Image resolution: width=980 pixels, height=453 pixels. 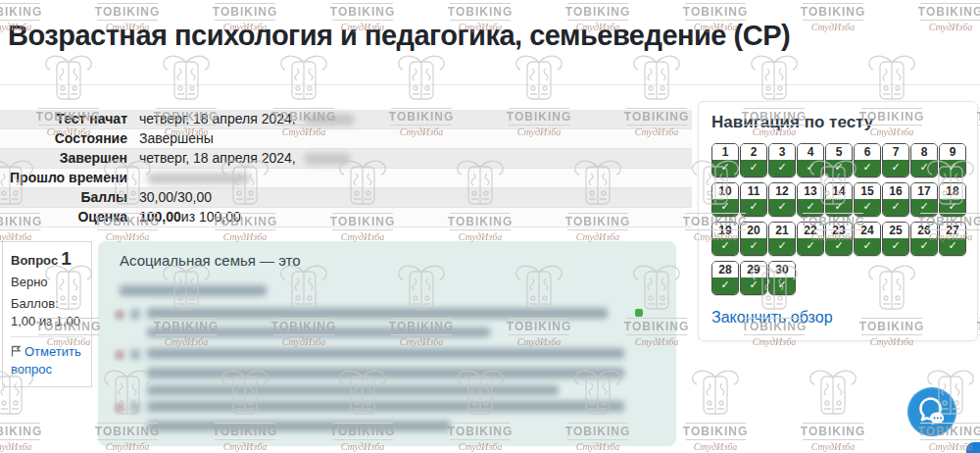 I want to click on quiz-nav-question-27: 27✓, so click(x=953, y=239).